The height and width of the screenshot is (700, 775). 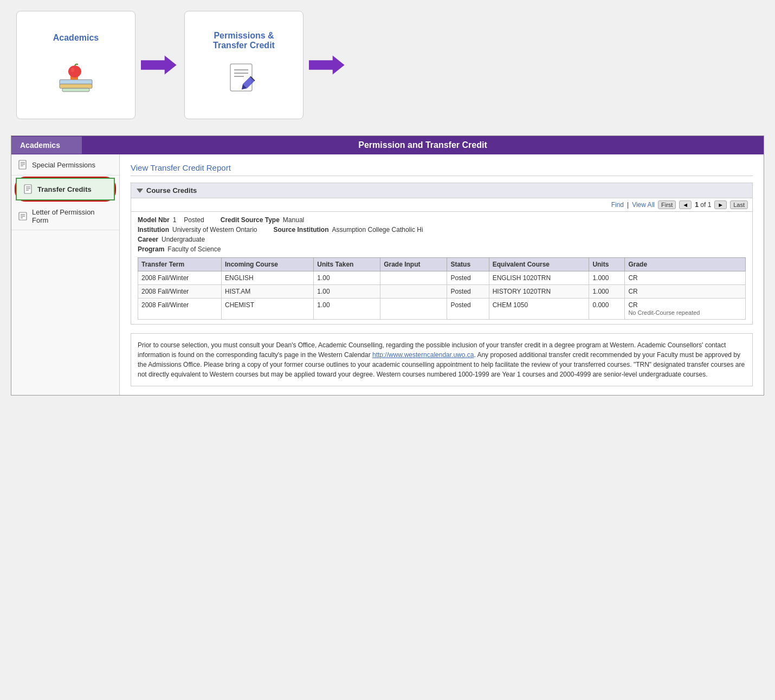 What do you see at coordinates (76, 38) in the screenshot?
I see `academics-card-title: Academics` at bounding box center [76, 38].